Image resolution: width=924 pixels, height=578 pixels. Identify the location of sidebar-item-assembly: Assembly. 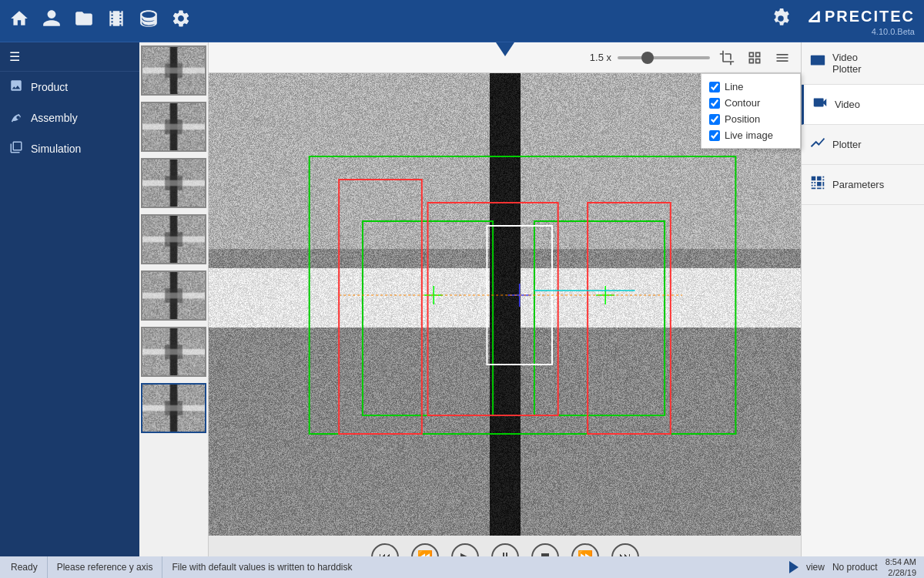
(69, 118).